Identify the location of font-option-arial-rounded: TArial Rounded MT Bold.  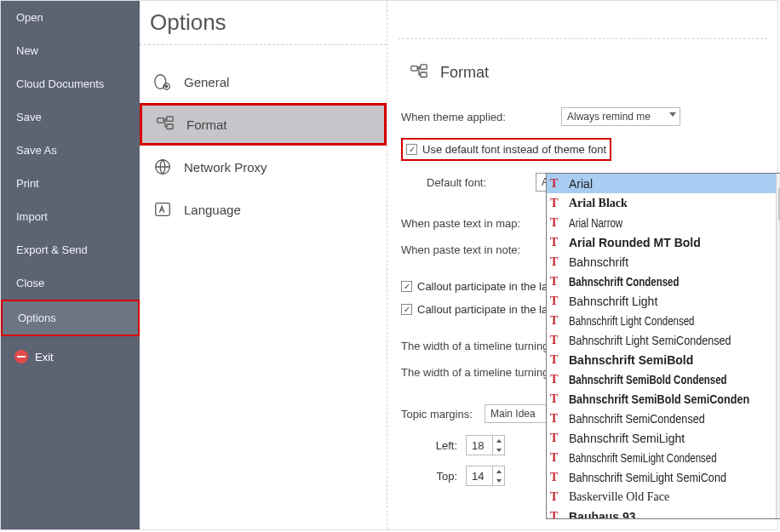
(661, 242).